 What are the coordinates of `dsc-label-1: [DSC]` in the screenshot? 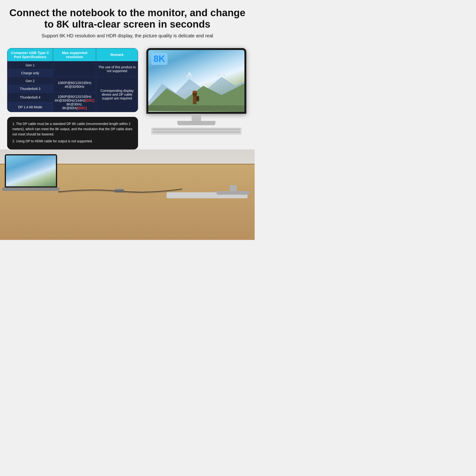 It's located at (90, 101).